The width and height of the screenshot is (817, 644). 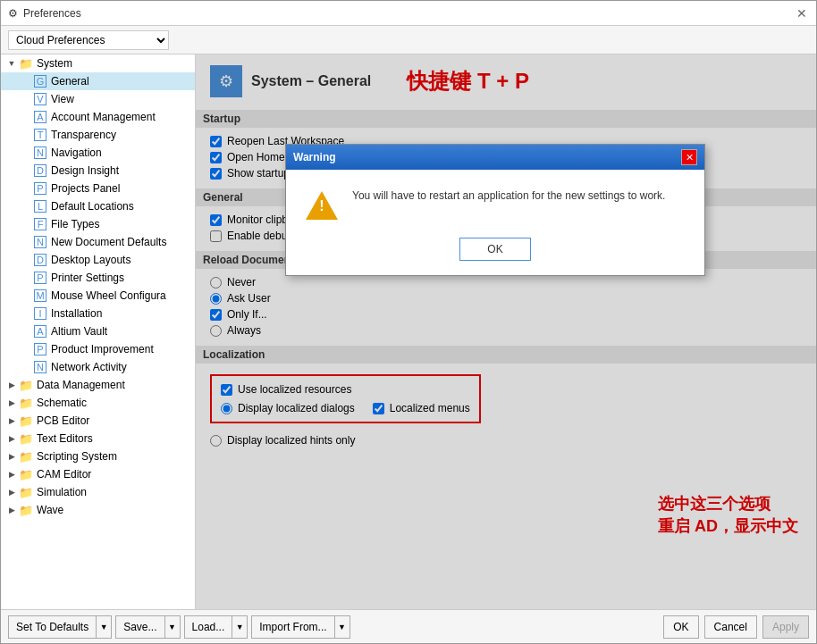 I want to click on sidebar-label-printer: Printer Settings, so click(x=88, y=278).